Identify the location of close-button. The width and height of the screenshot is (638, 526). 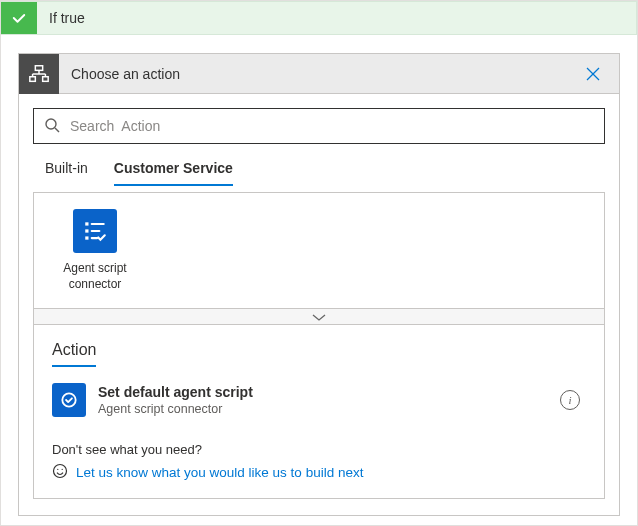
(593, 74).